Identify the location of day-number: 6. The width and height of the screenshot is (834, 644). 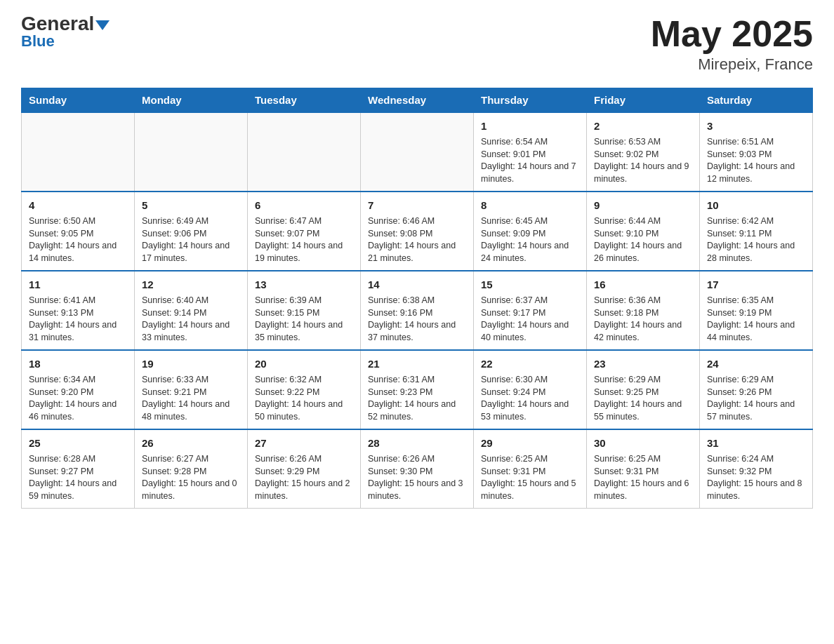
(304, 205).